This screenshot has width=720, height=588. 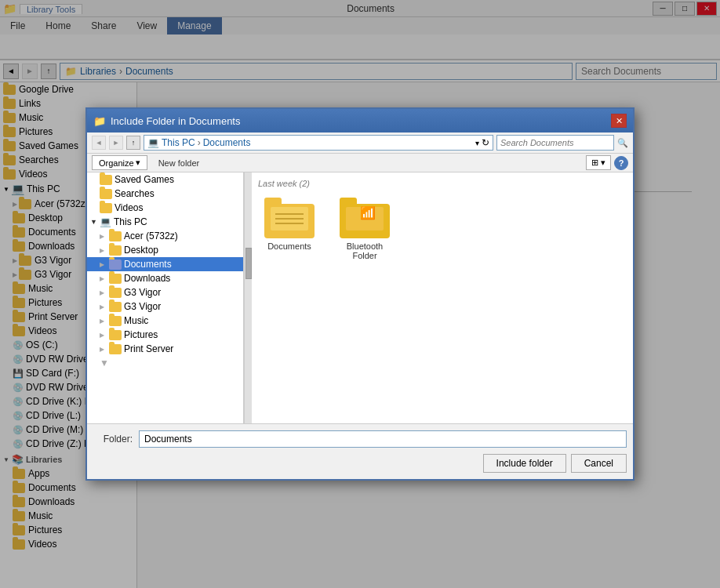 What do you see at coordinates (154, 143) in the screenshot?
I see `dialog-address-icon: 💻` at bounding box center [154, 143].